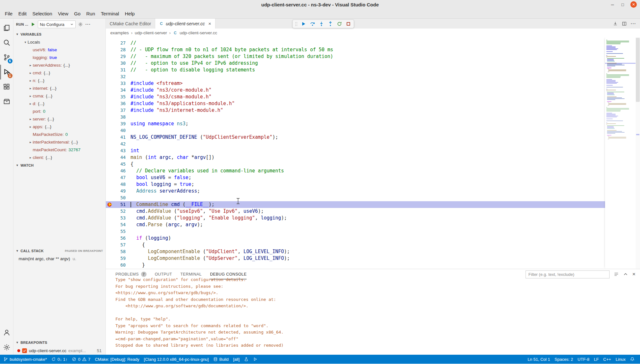 Image resolution: width=640 pixels, height=364 pixels. What do you see at coordinates (60, 65) in the screenshot?
I see `variable-row-serverAddress: ▸serverAddress:{...}` at bounding box center [60, 65].